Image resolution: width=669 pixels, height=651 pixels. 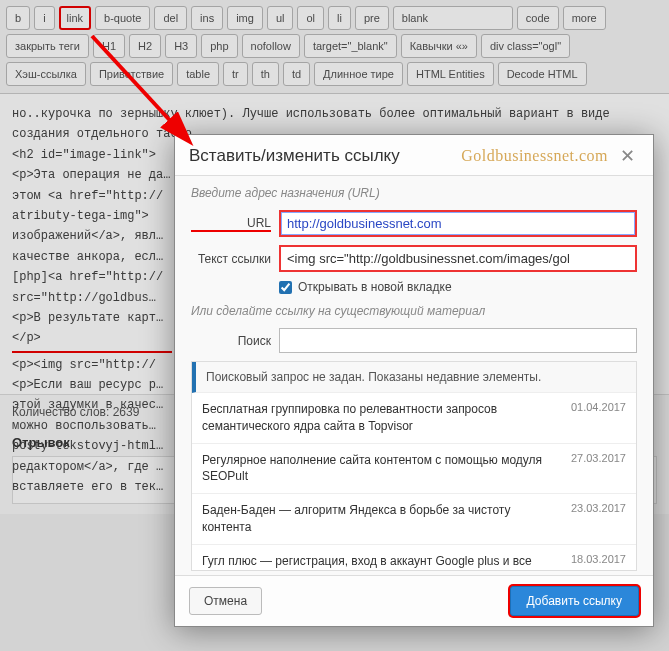 I want to click on link-text-row: Текст ссылки, so click(x=414, y=258).